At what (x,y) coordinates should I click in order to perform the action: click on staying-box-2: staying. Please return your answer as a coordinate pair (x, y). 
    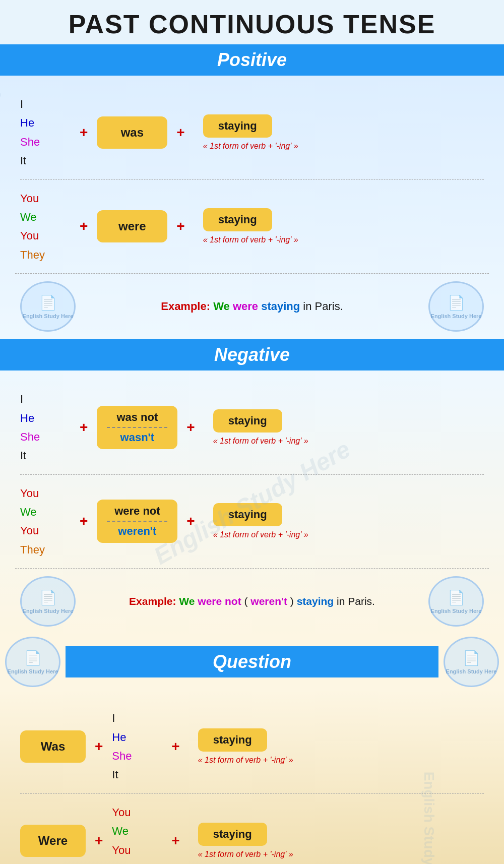
    Looking at the image, I should click on (238, 220).